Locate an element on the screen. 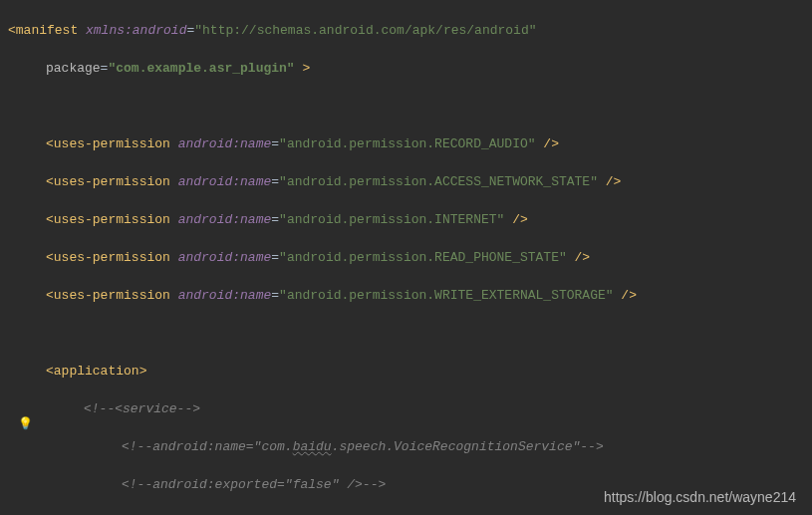  val-perm-1: "android.permission.ACCESS_NETWORK_STATE… is located at coordinates (438, 181).